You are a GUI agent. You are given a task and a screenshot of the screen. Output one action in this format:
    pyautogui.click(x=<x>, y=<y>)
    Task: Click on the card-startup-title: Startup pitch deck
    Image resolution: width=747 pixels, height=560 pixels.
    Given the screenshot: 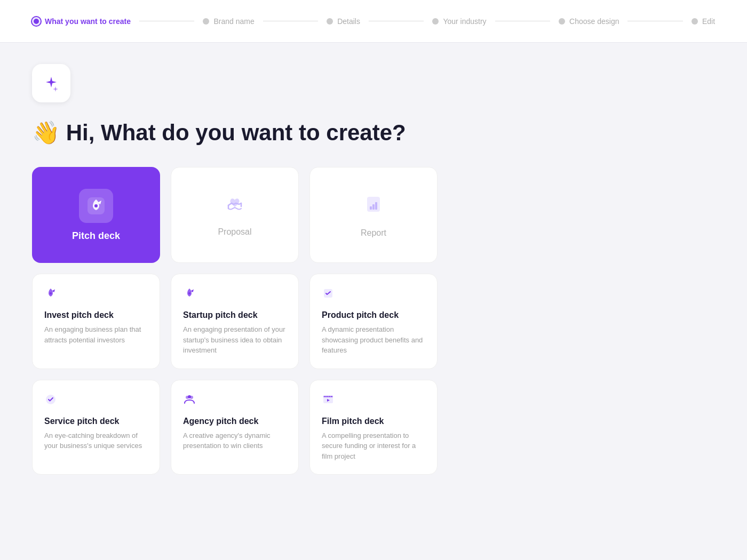 What is the action you would take?
    pyautogui.click(x=235, y=315)
    